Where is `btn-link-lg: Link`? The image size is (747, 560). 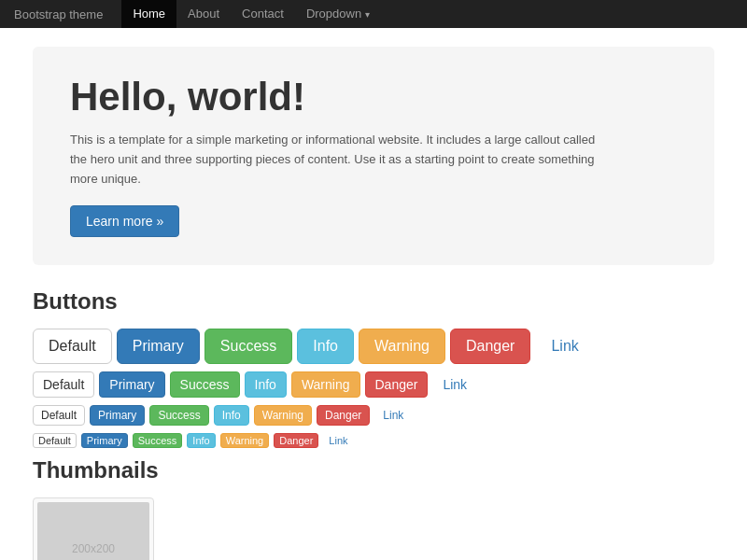
btn-link-lg: Link is located at coordinates (564, 346).